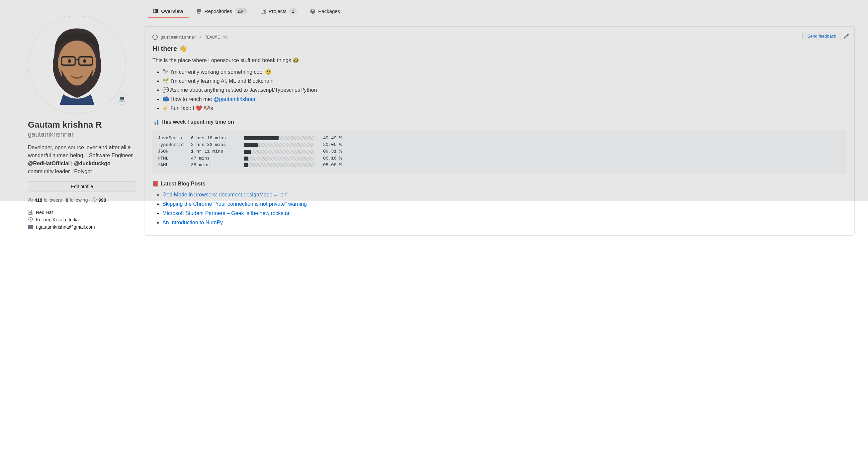  Describe the element at coordinates (279, 11) in the screenshot. I see `tab-projects: Projects 1` at that location.